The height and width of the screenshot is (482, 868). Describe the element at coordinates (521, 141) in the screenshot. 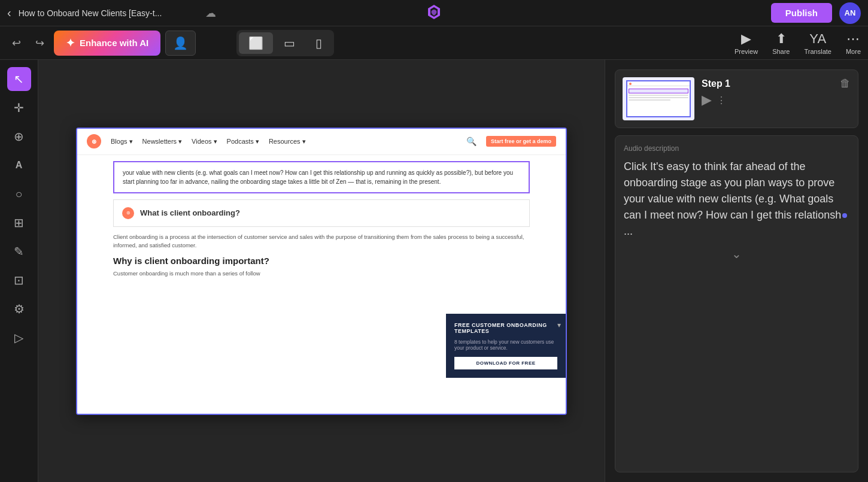

I see `nav-cta: Start free or get a demo` at that location.